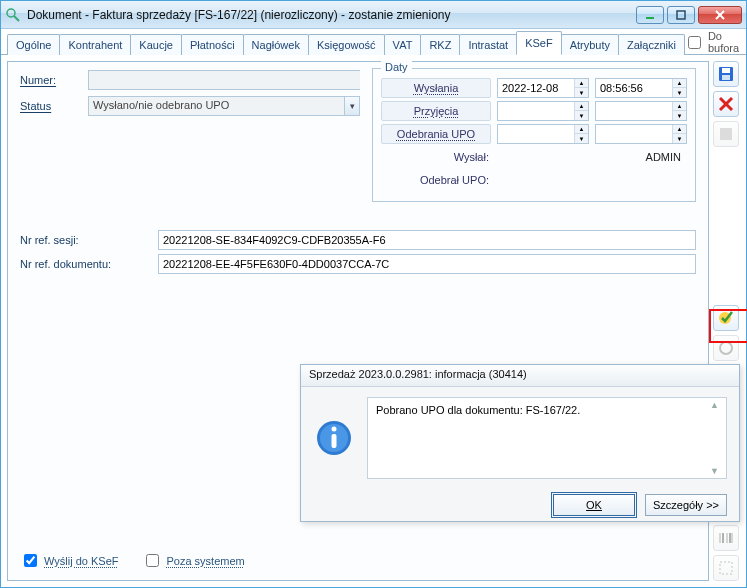 This screenshot has height=588, width=747. What do you see at coordinates (543, 88) in the screenshot?
I see `wyslania-date: 2022-12-08▲▼` at bounding box center [543, 88].